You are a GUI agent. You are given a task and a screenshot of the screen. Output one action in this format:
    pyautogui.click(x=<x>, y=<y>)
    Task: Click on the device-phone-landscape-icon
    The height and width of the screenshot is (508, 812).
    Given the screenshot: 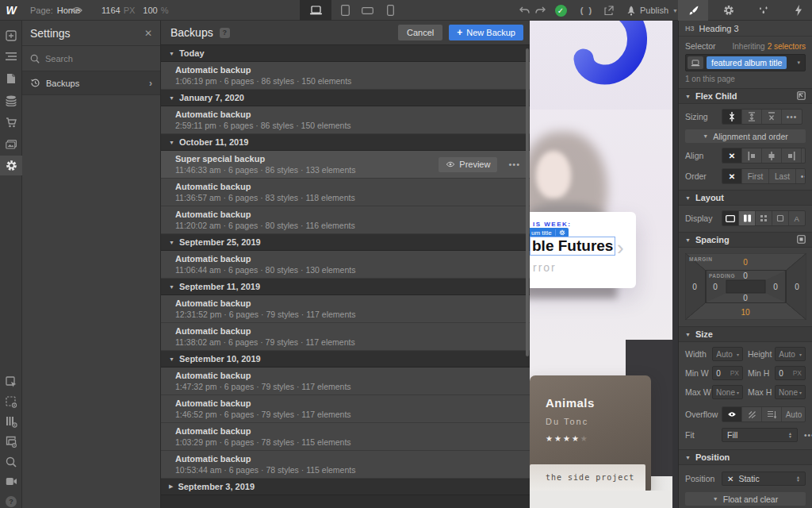 What is the action you would take?
    pyautogui.click(x=367, y=10)
    